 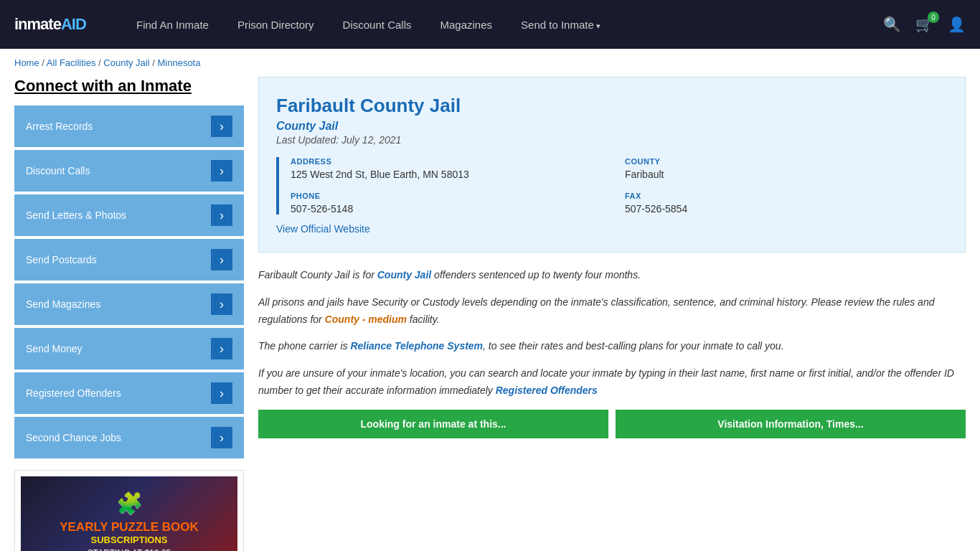 What do you see at coordinates (490, 24) in the screenshot?
I see `site-header: inmateAID Find An Inmate Prison Director…` at bounding box center [490, 24].